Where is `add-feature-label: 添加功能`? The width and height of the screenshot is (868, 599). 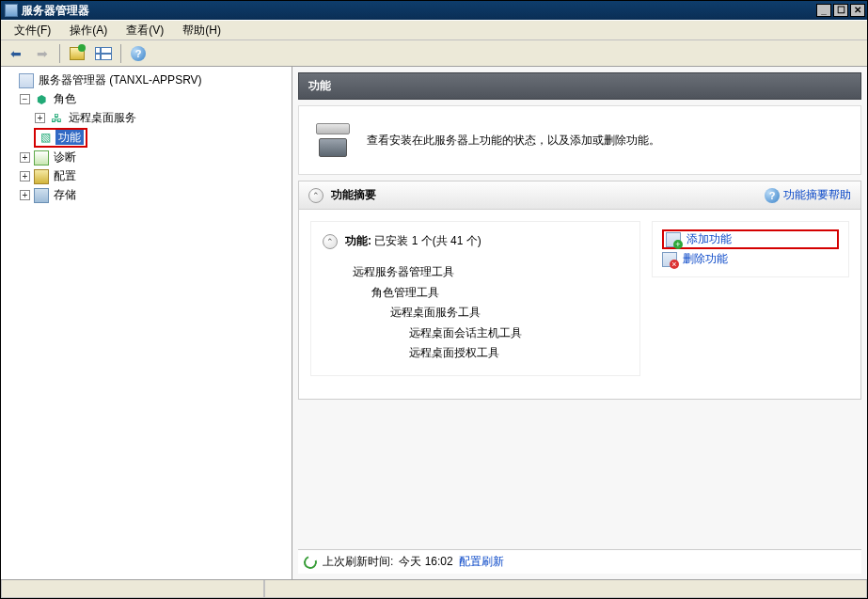
add-feature-label: 添加功能 is located at coordinates (709, 239).